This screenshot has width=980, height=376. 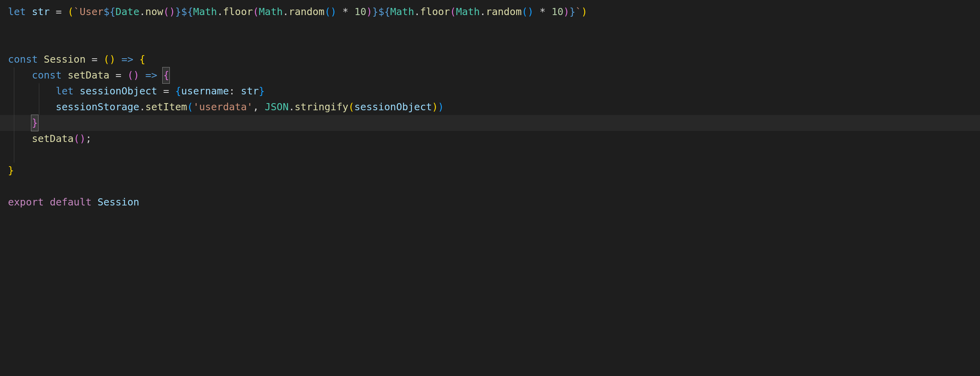 I want to click on keyword-export: export, so click(x=26, y=202).